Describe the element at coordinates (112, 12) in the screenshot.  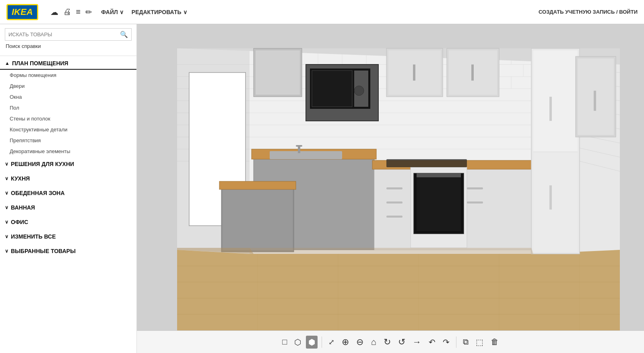
I see `file-menu: ФАЙЛ ∨` at that location.